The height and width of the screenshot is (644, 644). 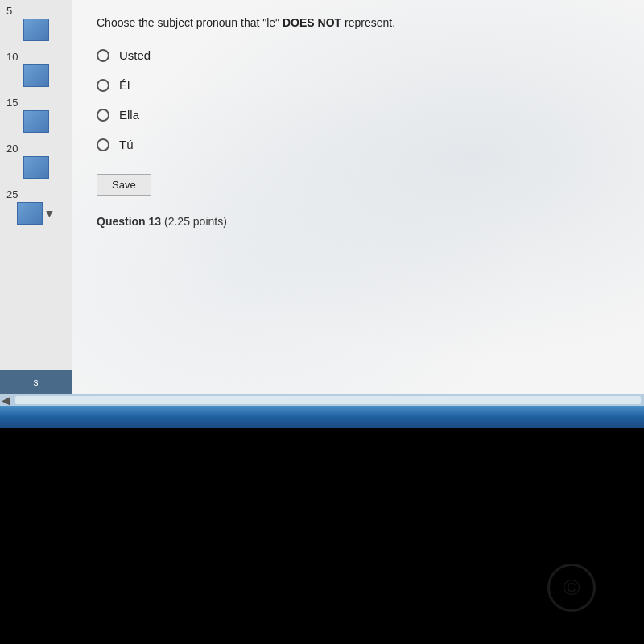 What do you see at coordinates (358, 55) in the screenshot?
I see `option-usted: Usted` at bounding box center [358, 55].